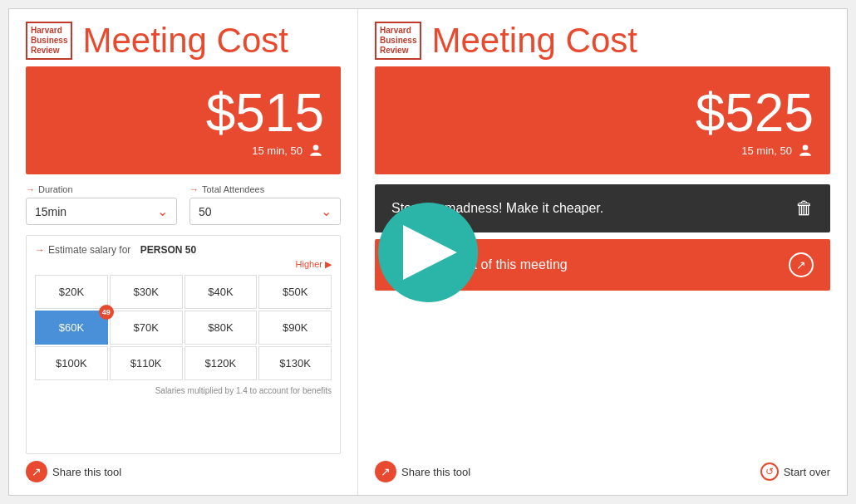 The height and width of the screenshot is (504, 856). I want to click on share-cost-icon: ↗, so click(801, 265).